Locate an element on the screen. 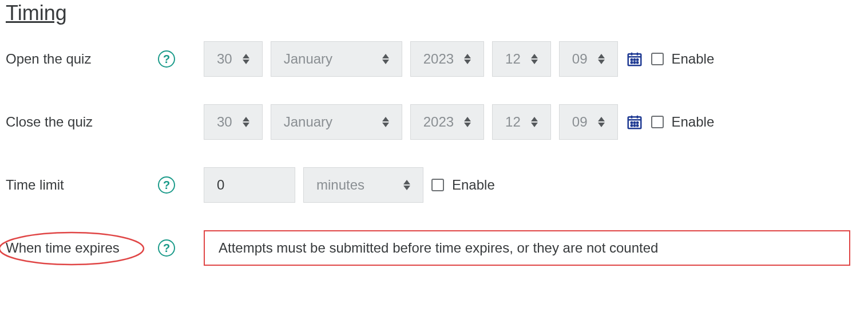 This screenshot has height=315, width=868. open-hour-select: 12 is located at coordinates (522, 59).